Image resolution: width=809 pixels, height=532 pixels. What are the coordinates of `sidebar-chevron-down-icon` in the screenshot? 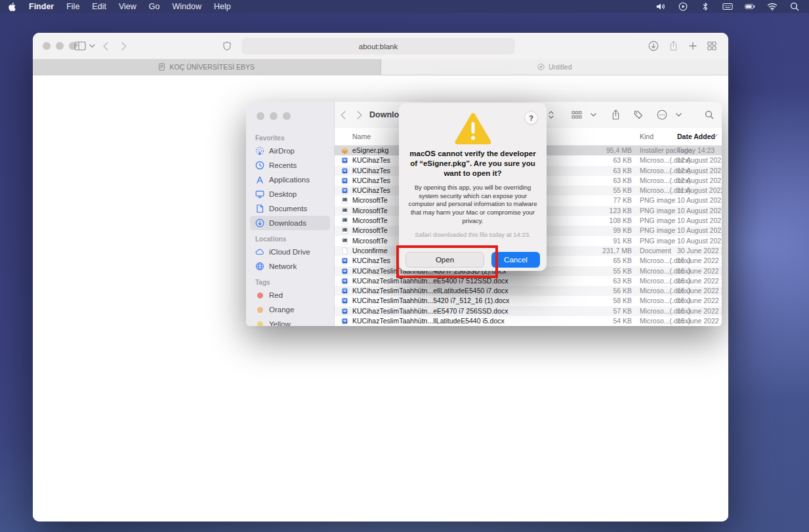 It's located at (92, 46).